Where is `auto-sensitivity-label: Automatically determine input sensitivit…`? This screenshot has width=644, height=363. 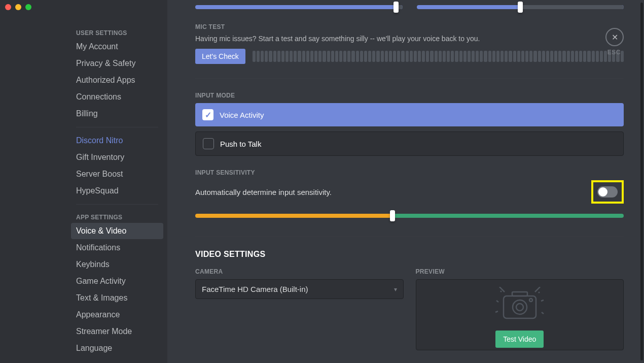 auto-sensitivity-label: Automatically determine input sensitivit… is located at coordinates (264, 192).